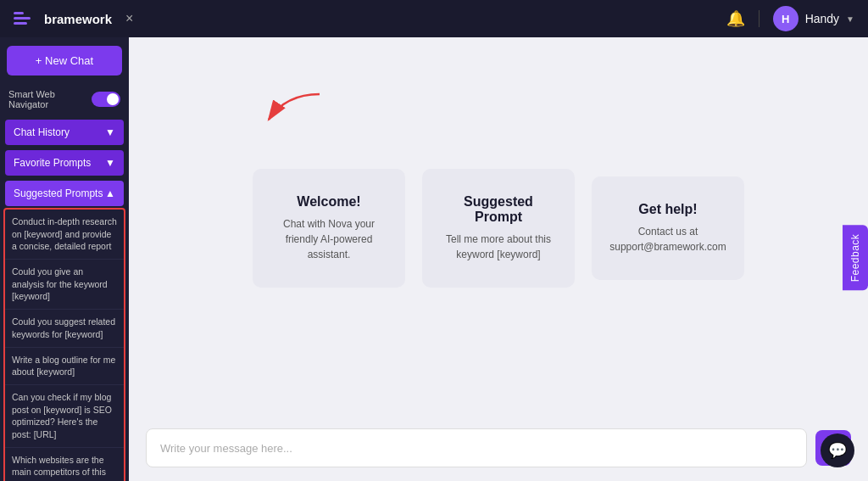  What do you see at coordinates (129, 19) in the screenshot?
I see `close-icon: ×` at bounding box center [129, 19].